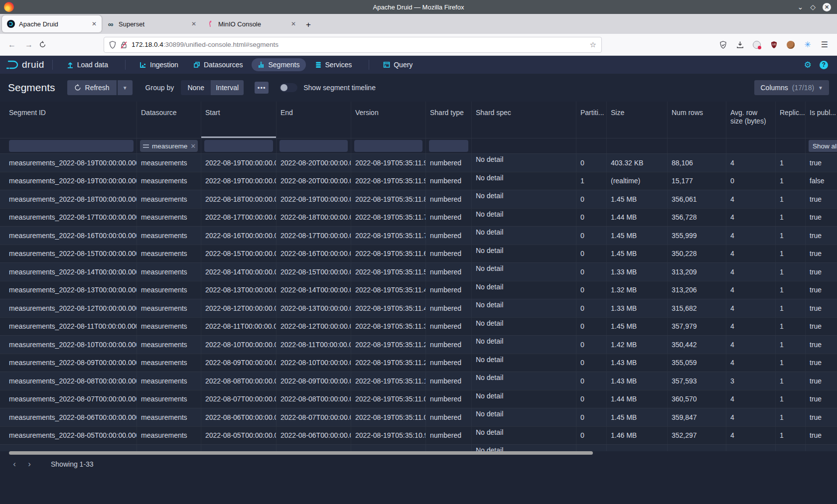  I want to click on group-by-none-button: None, so click(196, 88).